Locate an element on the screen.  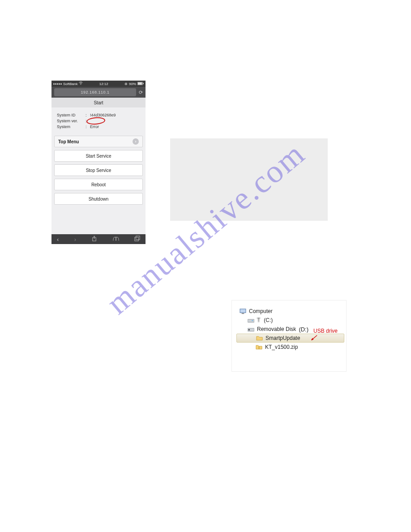
chevron-right-icon: › is located at coordinates (136, 142).